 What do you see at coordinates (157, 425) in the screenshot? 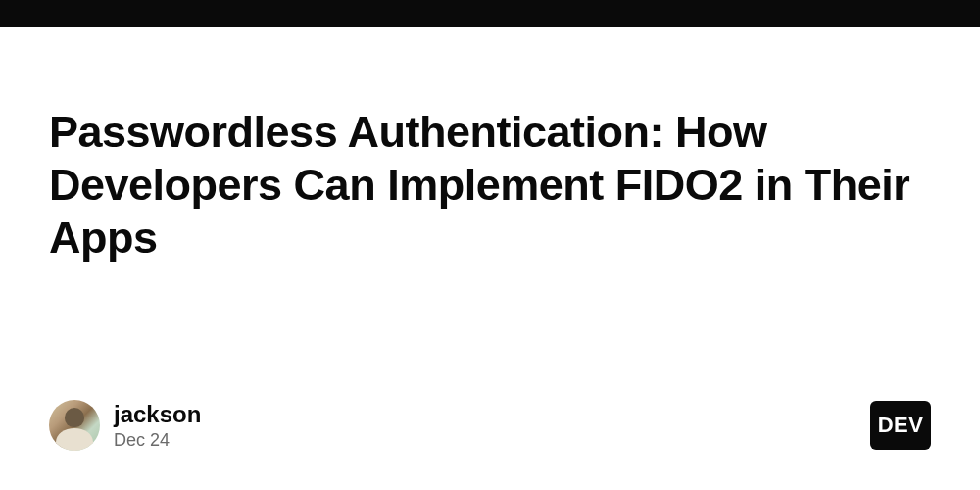
I see `author-info: jackson Dec 24` at bounding box center [157, 425].